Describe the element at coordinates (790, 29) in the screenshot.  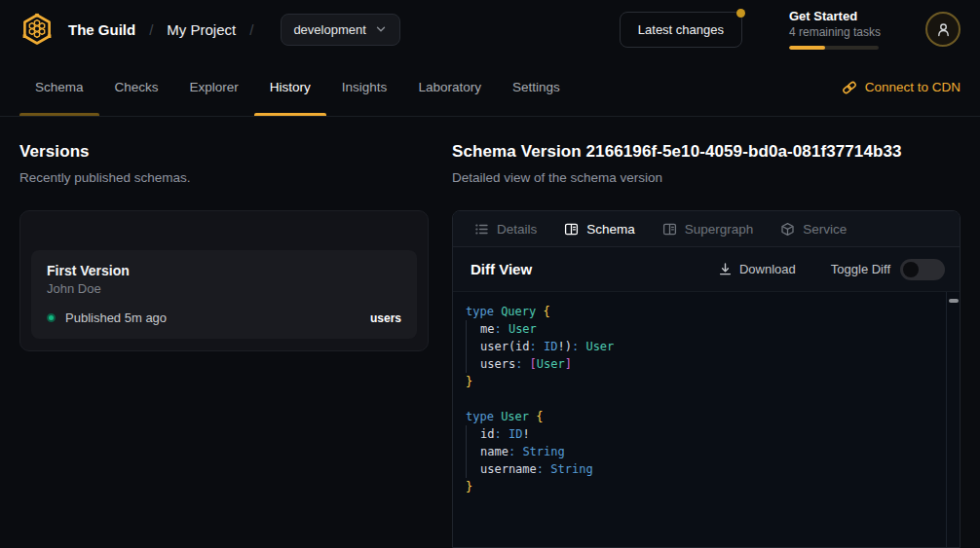
I see `header-right: Latest changes Get Started 4 remaining t…` at that location.